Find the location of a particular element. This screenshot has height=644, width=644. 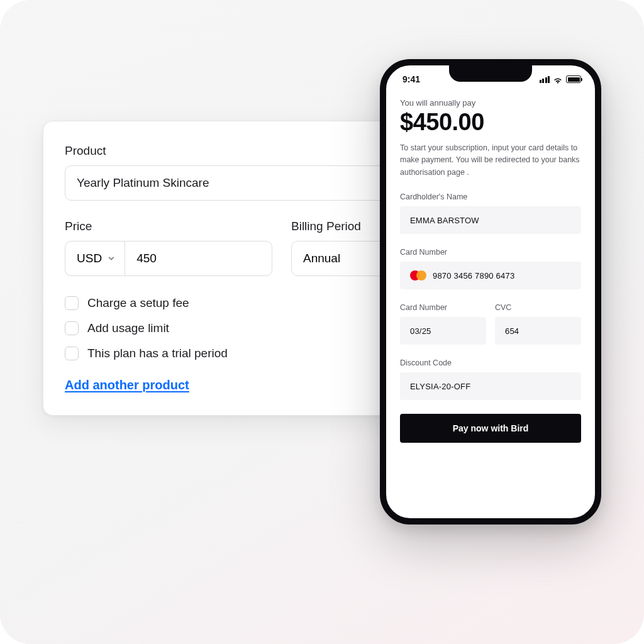

currency-value: USD is located at coordinates (89, 258).